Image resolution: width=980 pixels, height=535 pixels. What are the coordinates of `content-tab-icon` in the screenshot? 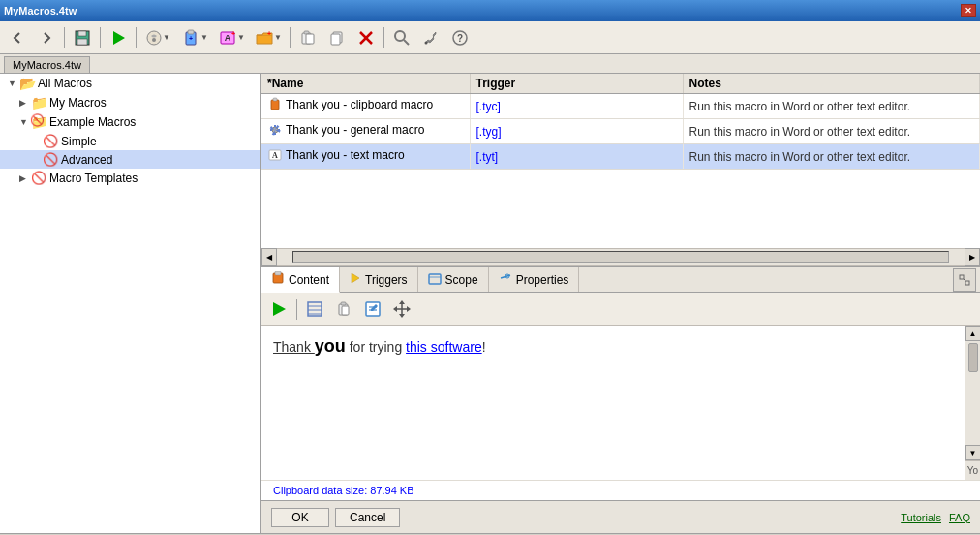 It's located at (278, 279).